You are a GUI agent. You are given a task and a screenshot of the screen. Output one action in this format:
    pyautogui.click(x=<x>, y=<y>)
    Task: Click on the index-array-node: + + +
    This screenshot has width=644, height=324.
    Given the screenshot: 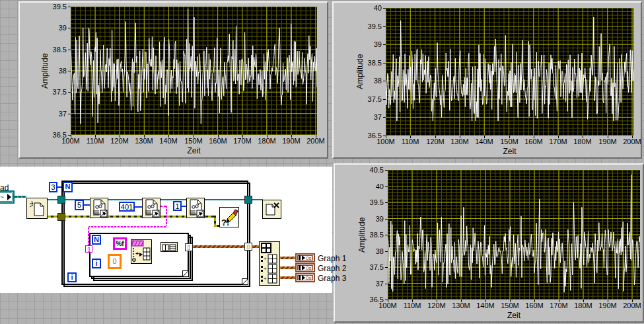 What is the action you would take?
    pyautogui.click(x=269, y=263)
    